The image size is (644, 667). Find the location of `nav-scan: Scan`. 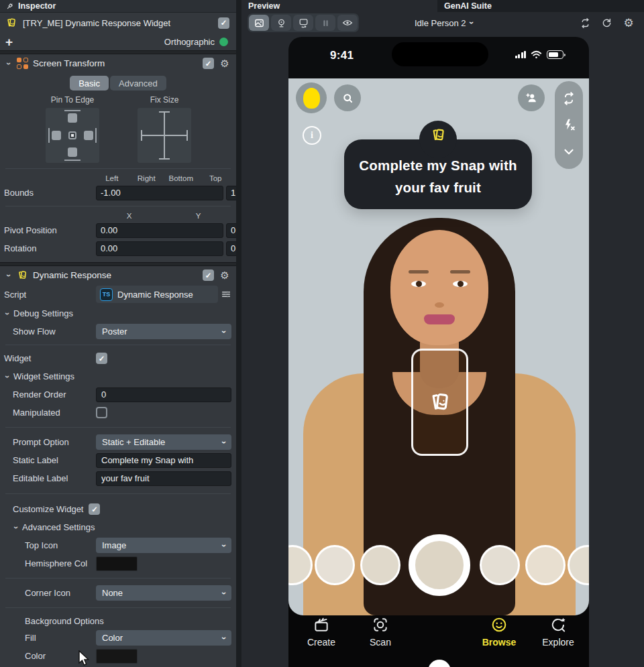

nav-scan: Scan is located at coordinates (380, 631).